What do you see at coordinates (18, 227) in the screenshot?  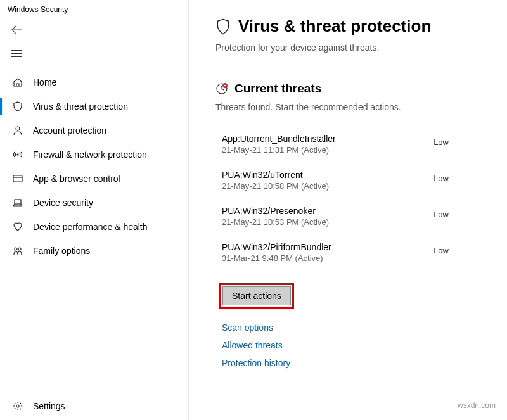 I see `heart-icon` at bounding box center [18, 227].